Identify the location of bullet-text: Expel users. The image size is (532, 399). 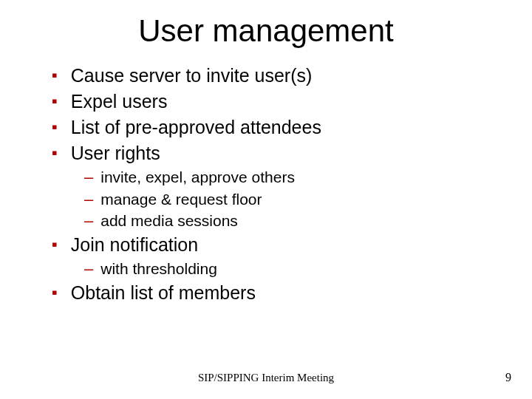
(120, 102).